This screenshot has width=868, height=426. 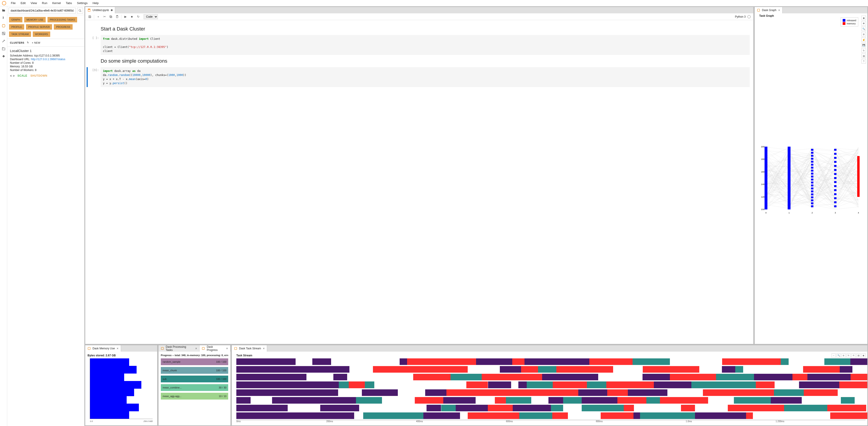 What do you see at coordinates (740, 17) in the screenshot?
I see `kernel-name: Python 3` at bounding box center [740, 17].